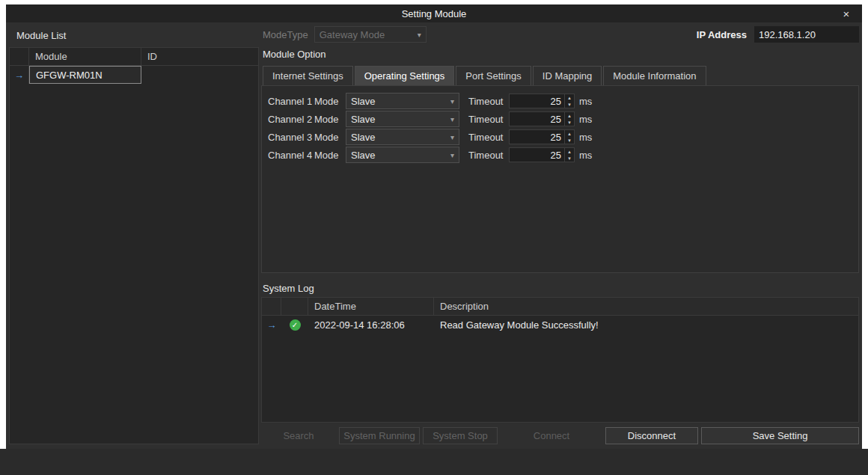 The image size is (868, 475). What do you see at coordinates (134, 36) in the screenshot?
I see `module-list-title: Module List` at bounding box center [134, 36].